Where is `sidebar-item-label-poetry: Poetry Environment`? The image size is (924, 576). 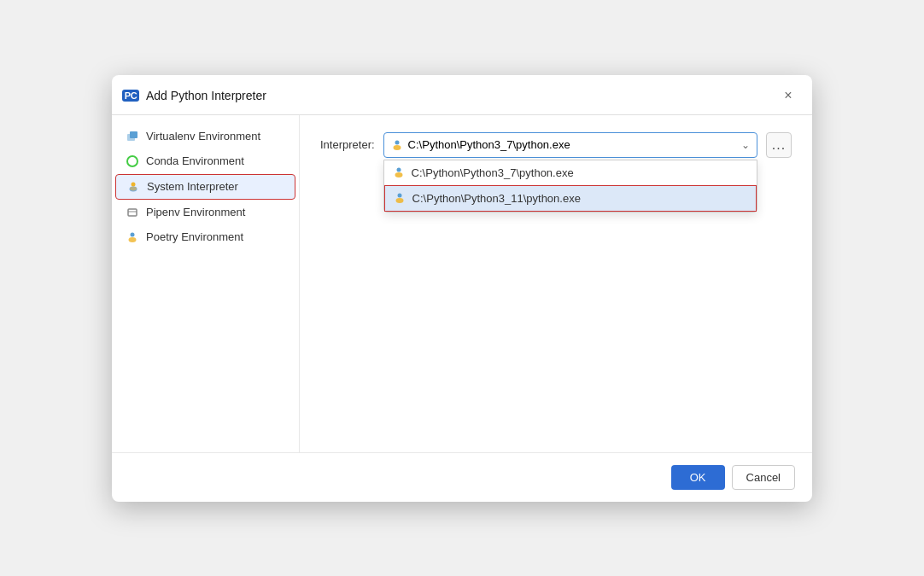 sidebar-item-label-poetry: Poetry Environment is located at coordinates (195, 237).